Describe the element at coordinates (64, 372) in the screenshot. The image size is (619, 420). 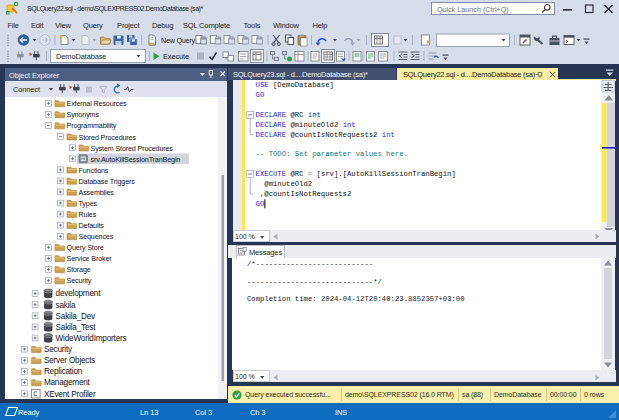
I see `svg-text: Replication` at that location.